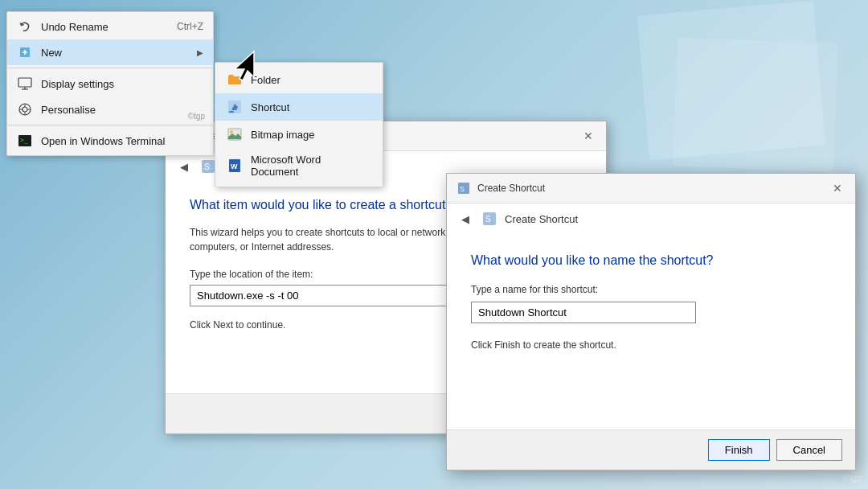 Image resolution: width=868 pixels, height=489 pixels. What do you see at coordinates (190, 27) in the screenshot?
I see `undo-rename-shortcut: Ctrl+Z` at bounding box center [190, 27].